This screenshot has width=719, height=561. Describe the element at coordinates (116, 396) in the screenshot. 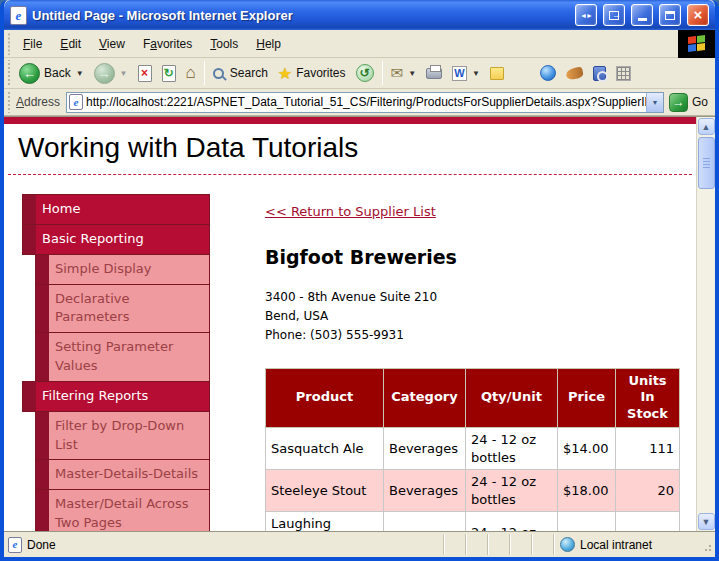

I see `sidebar-item: Filtering Reports` at that location.